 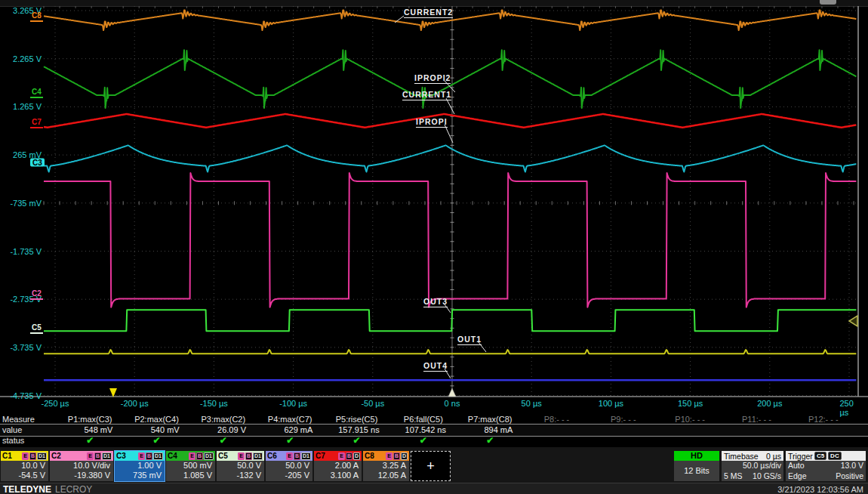 What do you see at coordinates (436, 302) in the screenshot?
I see `trace-label-out3: OUT3` at bounding box center [436, 302].